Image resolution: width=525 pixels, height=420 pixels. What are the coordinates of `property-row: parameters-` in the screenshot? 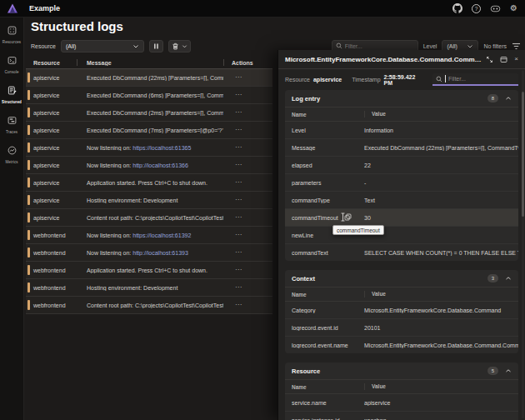 It's located at (402, 183).